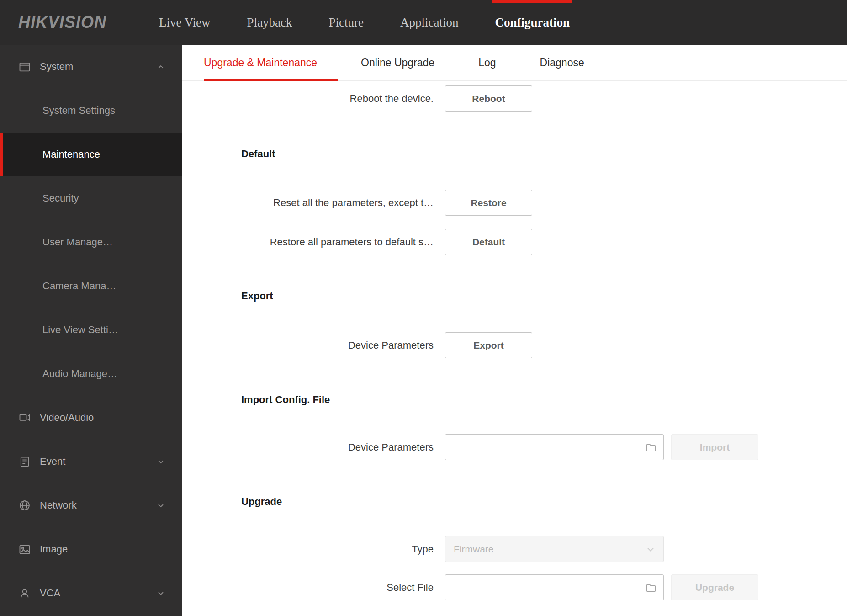 Image resolution: width=847 pixels, height=616 pixels. What do you see at coordinates (397, 63) in the screenshot?
I see `tab-online-upgrade: Online Upgrade` at bounding box center [397, 63].